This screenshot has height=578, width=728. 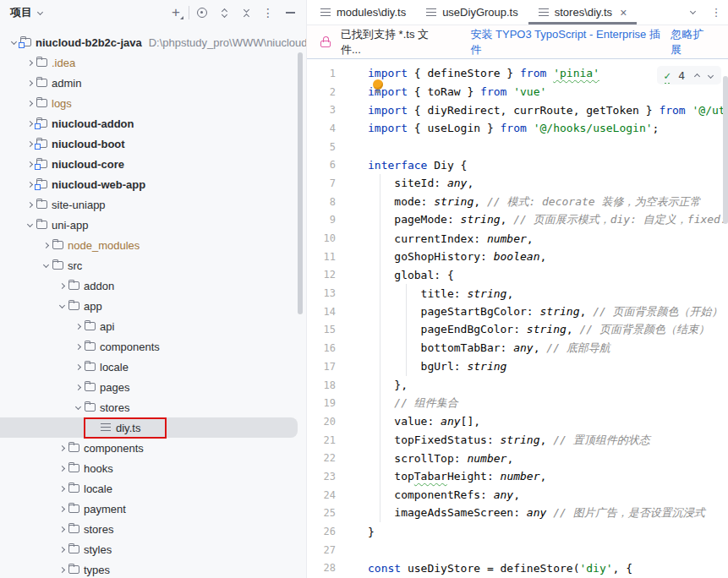 What do you see at coordinates (692, 12) in the screenshot?
I see `tab-list-dropdown-icon` at bounding box center [692, 12].